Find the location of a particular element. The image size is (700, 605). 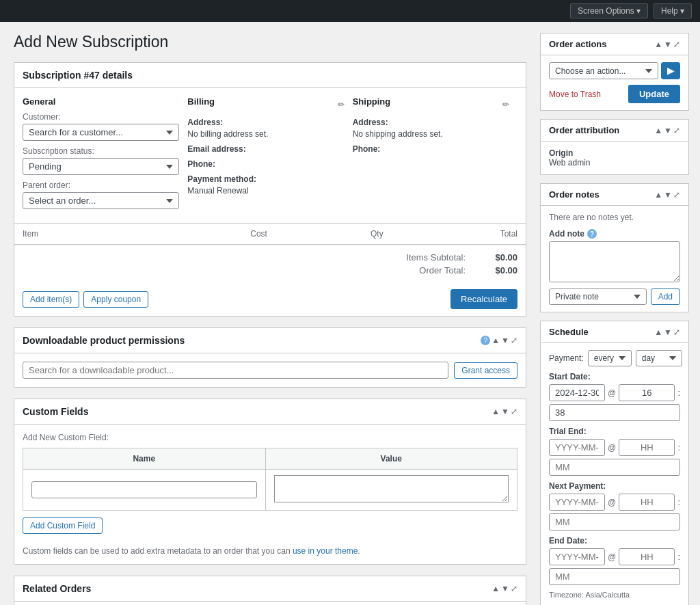

next-payment-inputs: @ : is located at coordinates (615, 502).